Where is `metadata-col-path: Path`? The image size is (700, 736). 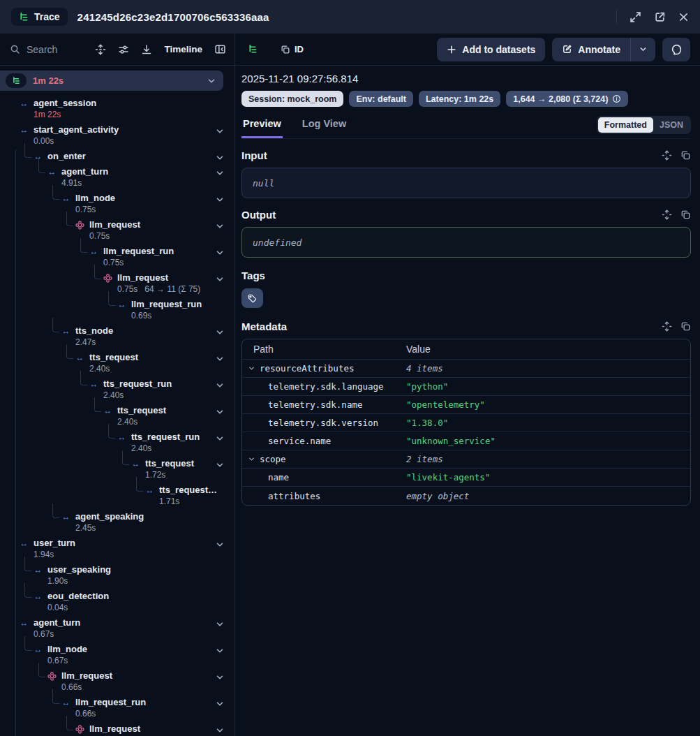
metadata-col-path: Path is located at coordinates (324, 349).